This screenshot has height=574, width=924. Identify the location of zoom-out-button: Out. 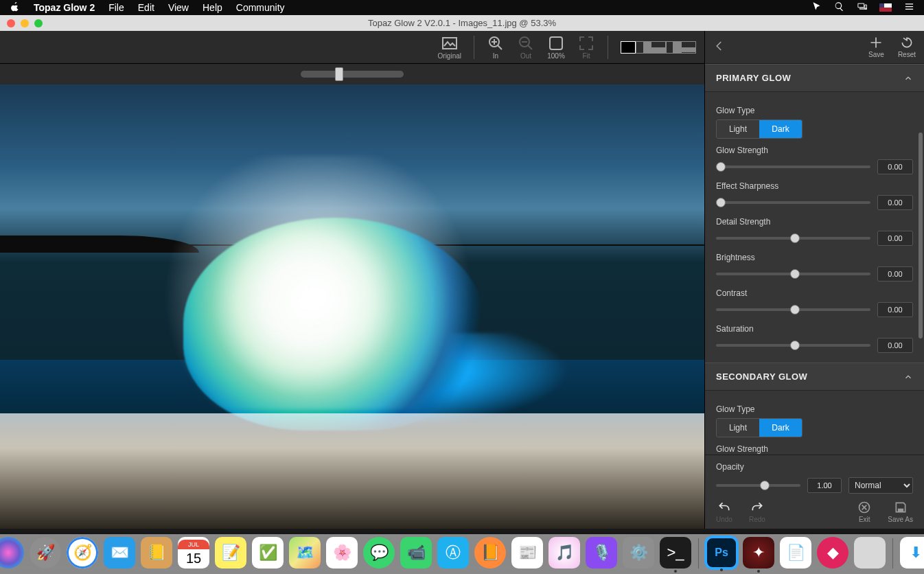
(526, 47).